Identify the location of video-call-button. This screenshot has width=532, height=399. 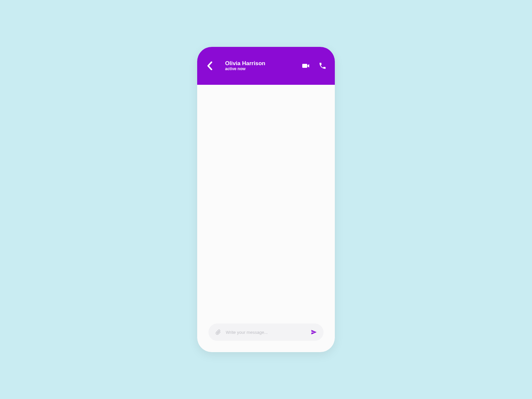
(306, 66).